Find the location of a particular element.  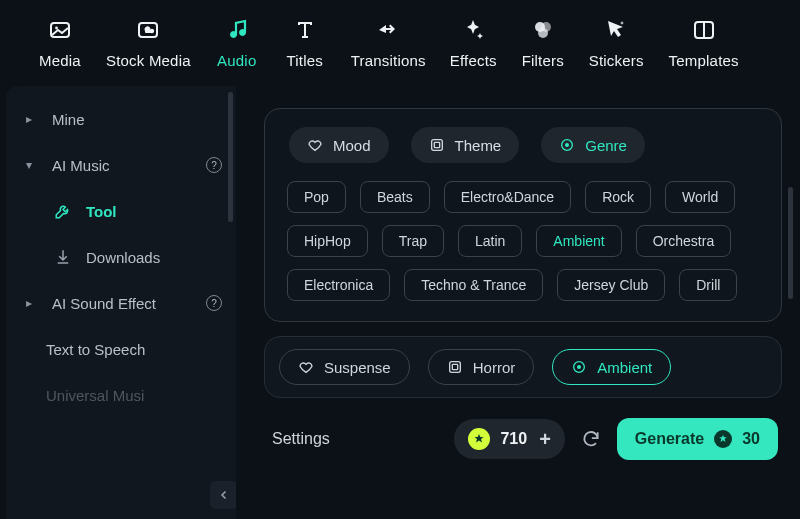

tag-latin: Latin is located at coordinates (490, 241).